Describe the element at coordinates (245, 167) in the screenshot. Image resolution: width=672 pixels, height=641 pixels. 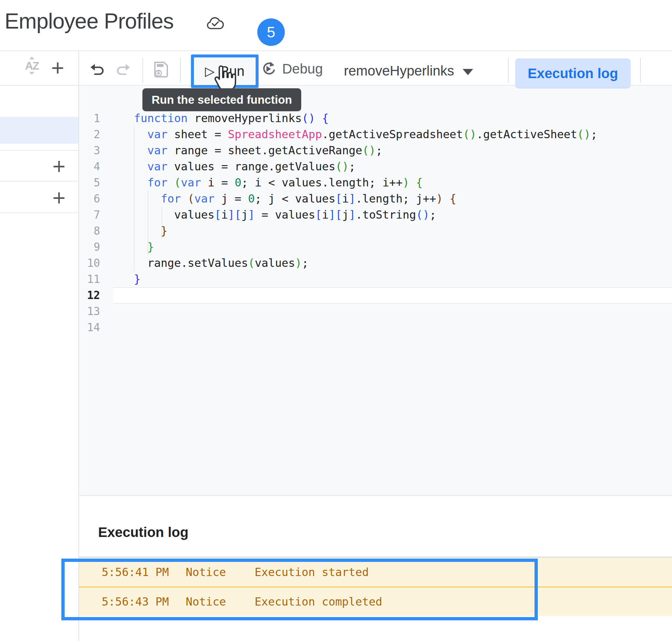
I see `code-text: var values = range.getValues();` at that location.